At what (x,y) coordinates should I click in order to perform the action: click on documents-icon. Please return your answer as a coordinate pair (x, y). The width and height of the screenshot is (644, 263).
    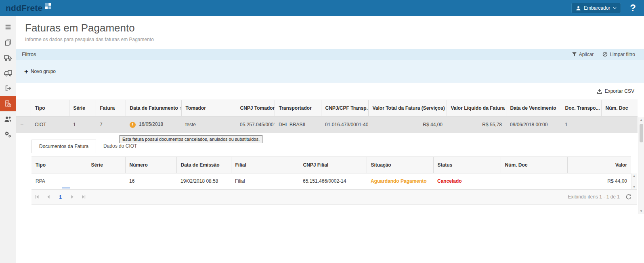
    Looking at the image, I should click on (8, 42).